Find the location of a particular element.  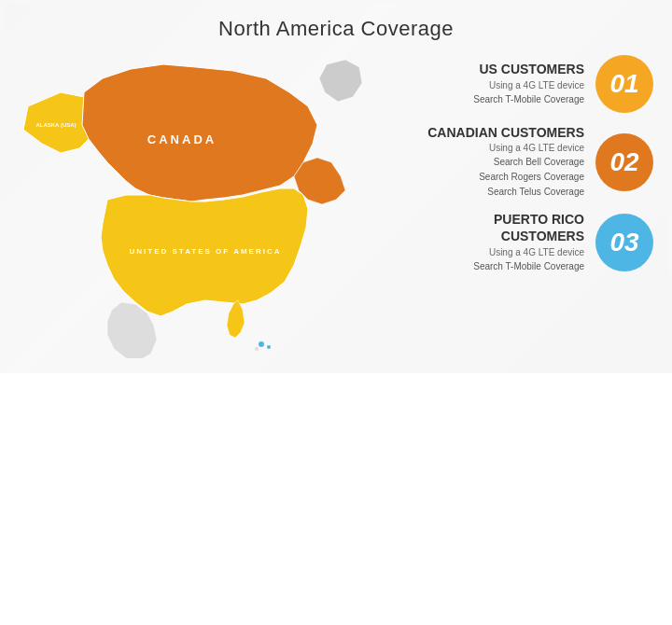

alaska-label: ALASKA (USA) is located at coordinates (56, 125).